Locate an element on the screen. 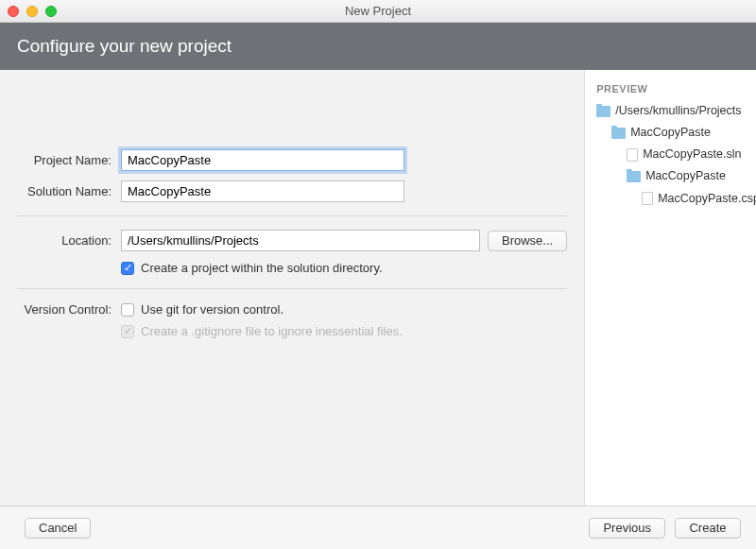 The image size is (756, 549). project-name-label: Project Name: is located at coordinates (69, 161).